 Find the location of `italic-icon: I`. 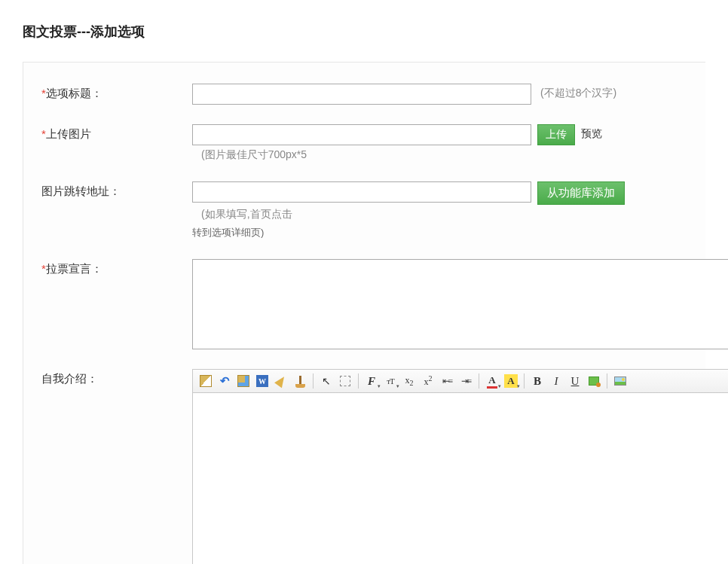

italic-icon: I is located at coordinates (556, 381).